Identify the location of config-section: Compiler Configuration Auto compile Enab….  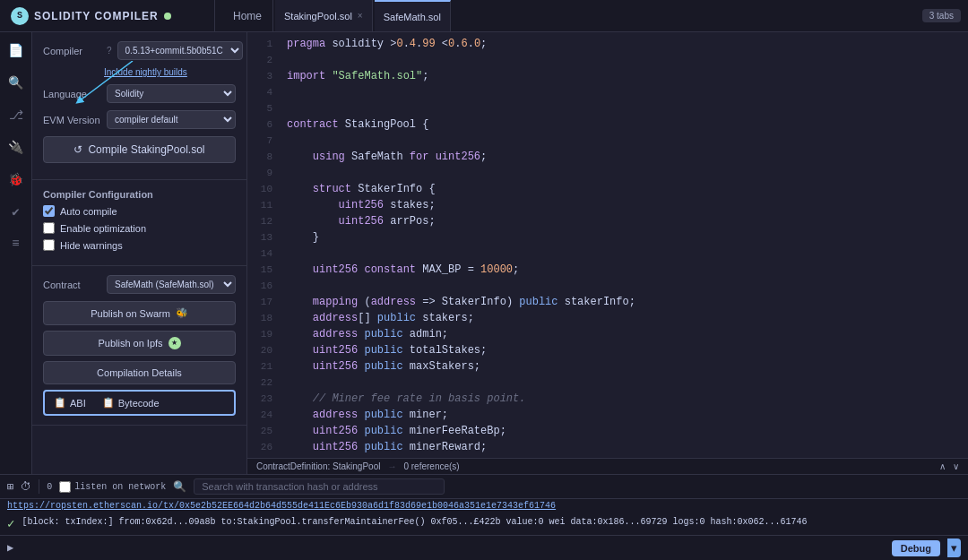
(140, 223).